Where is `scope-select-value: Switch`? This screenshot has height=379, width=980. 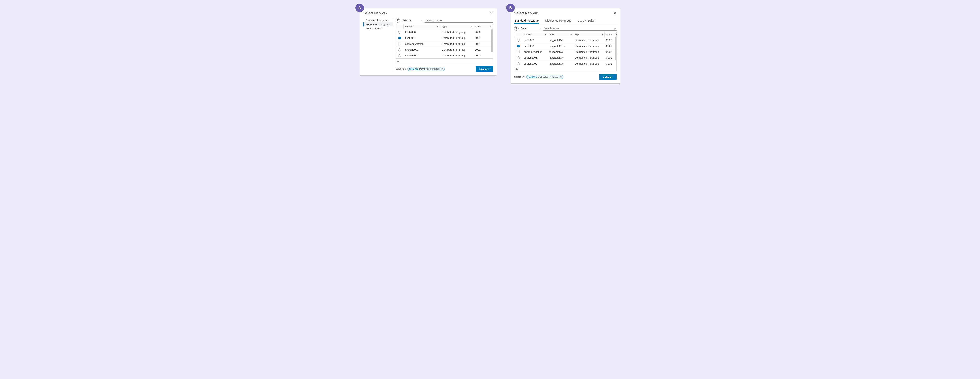
scope-select-value: Switch is located at coordinates (524, 28).